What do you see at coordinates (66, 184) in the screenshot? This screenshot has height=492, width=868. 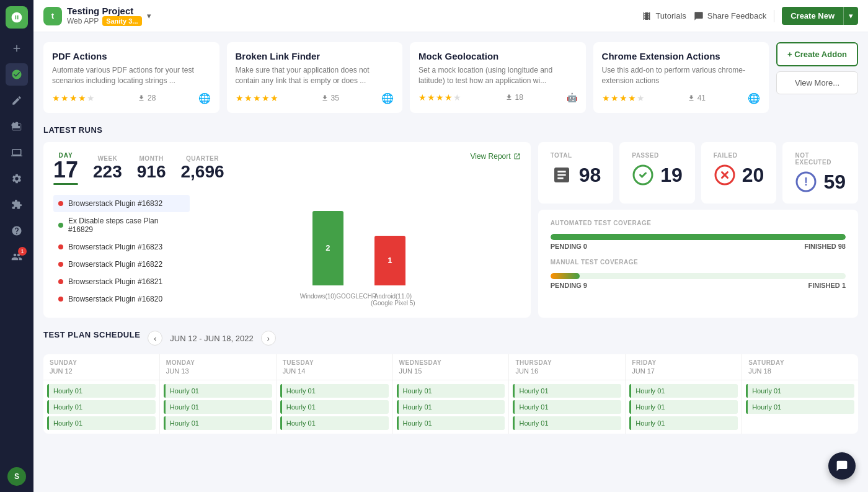 I see `day-underline` at bounding box center [66, 184].